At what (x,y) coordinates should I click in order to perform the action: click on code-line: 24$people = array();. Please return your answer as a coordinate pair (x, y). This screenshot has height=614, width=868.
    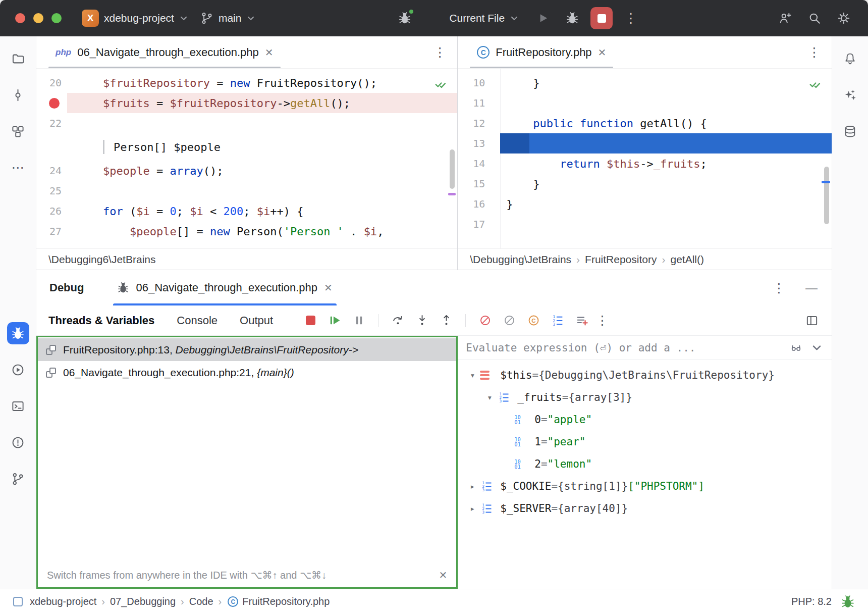
    Looking at the image, I should click on (247, 171).